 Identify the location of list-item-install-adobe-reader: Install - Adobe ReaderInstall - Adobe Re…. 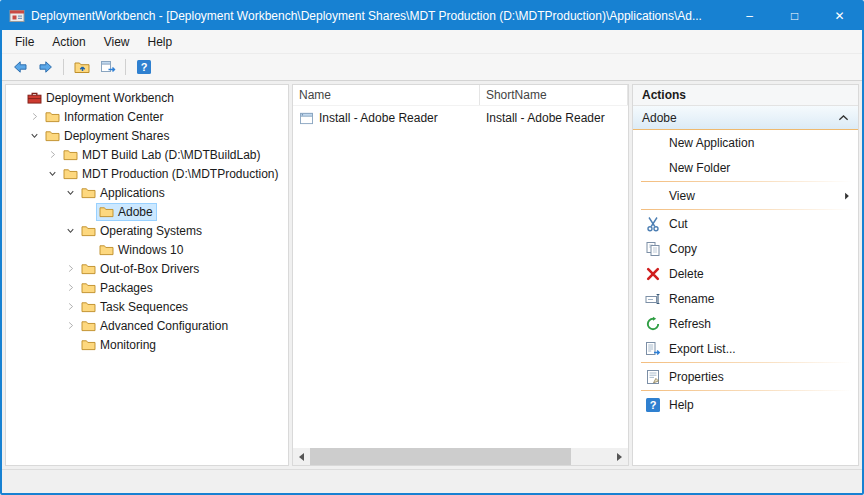
(460, 118).